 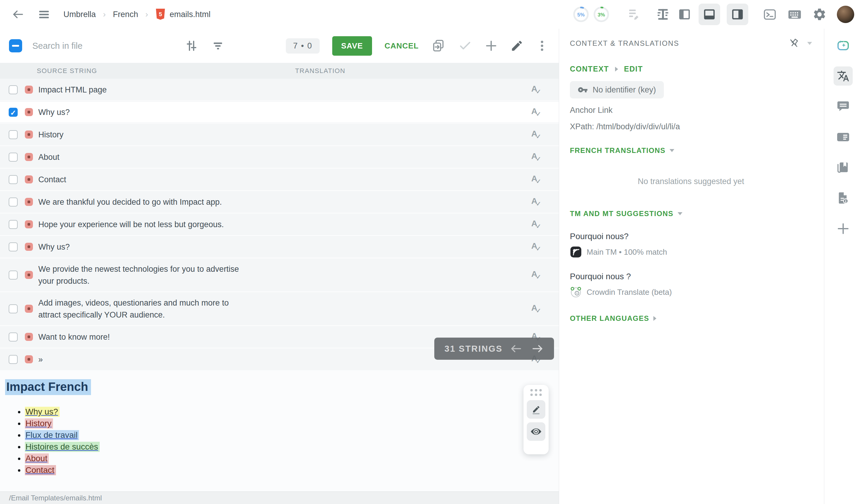 What do you see at coordinates (843, 107) in the screenshot?
I see `comments-tab-button` at bounding box center [843, 107].